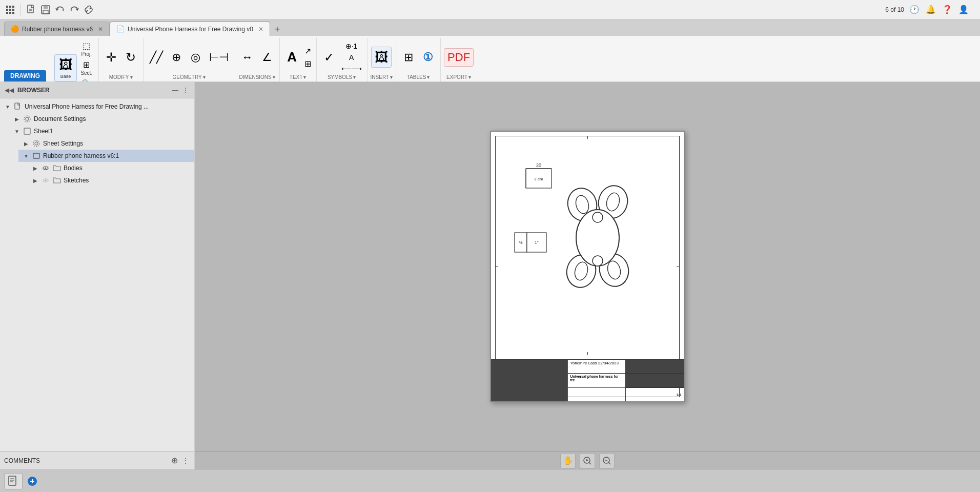 The height and width of the screenshot is (492, 980). What do you see at coordinates (587, 245) in the screenshot?
I see `drawing-svg: 20 2 cm % 1"` at bounding box center [587, 245].